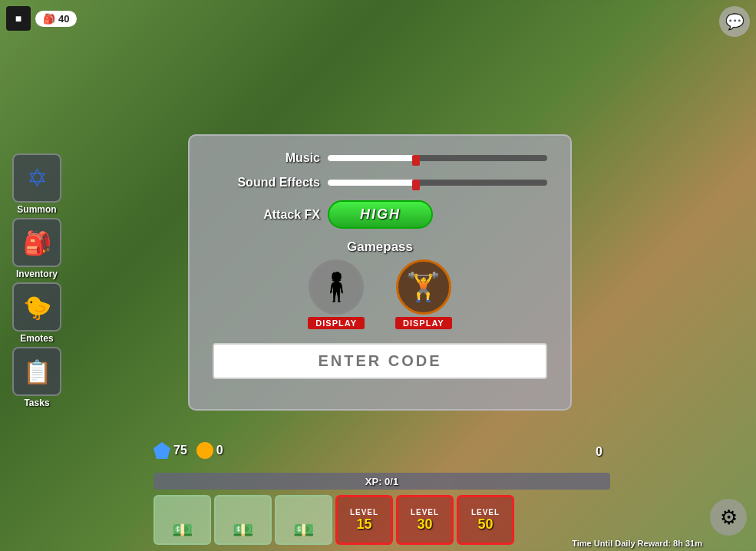 The width and height of the screenshot is (756, 551). Describe the element at coordinates (437, 158) in the screenshot. I see `music-track` at that location.